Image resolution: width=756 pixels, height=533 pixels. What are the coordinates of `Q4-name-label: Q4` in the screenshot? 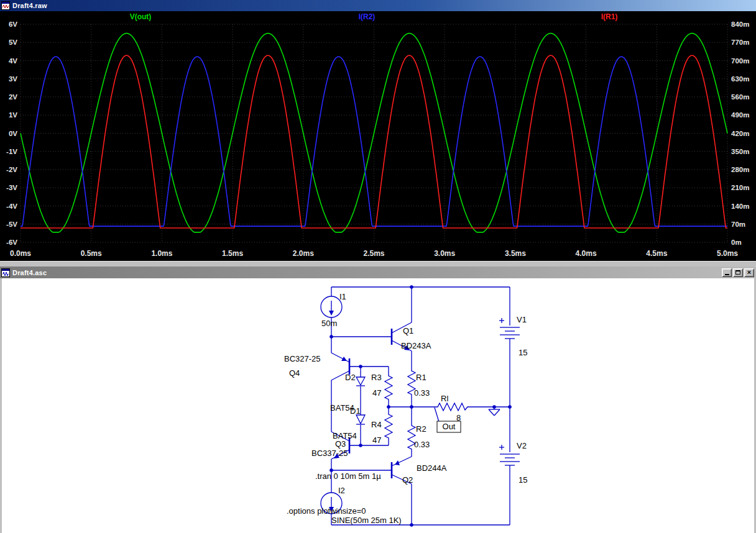 It's located at (295, 373).